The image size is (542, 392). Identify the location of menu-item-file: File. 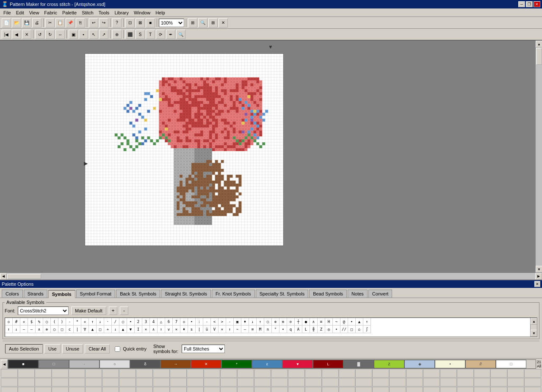
(7, 13).